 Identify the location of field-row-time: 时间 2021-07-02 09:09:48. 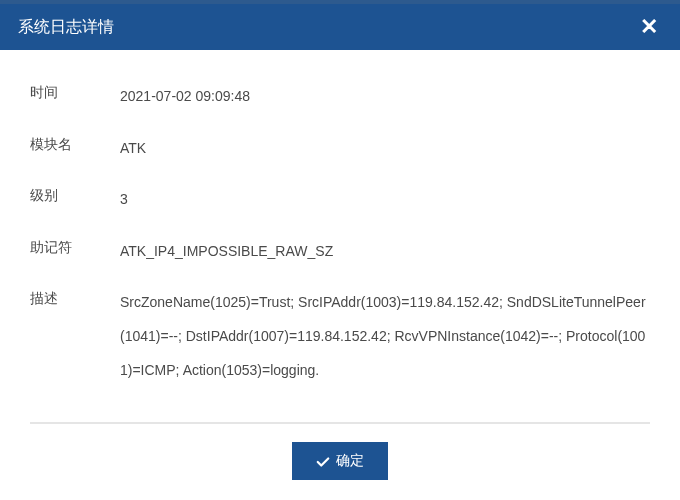
(340, 97).